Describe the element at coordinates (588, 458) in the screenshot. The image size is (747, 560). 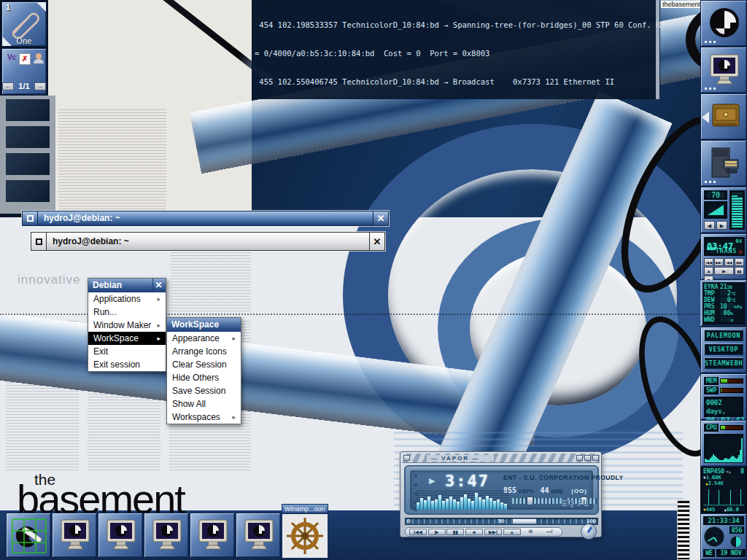
I see `winamp-shade-button` at that location.